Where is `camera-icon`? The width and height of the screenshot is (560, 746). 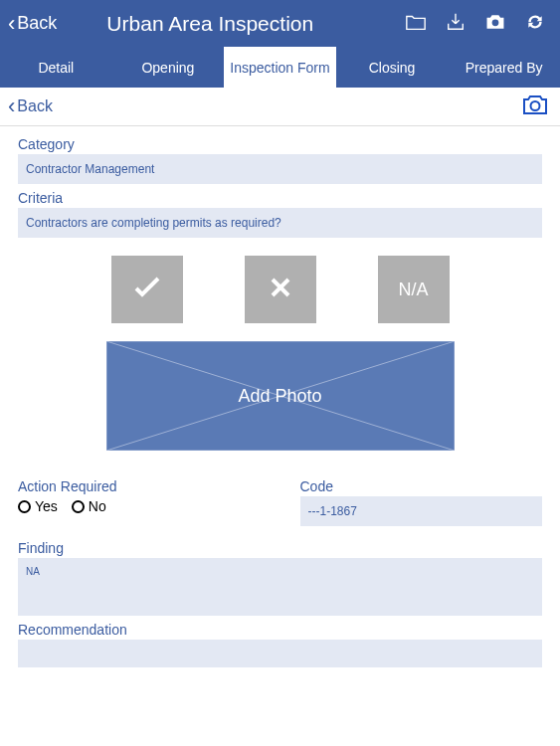 camera-icon is located at coordinates (495, 24).